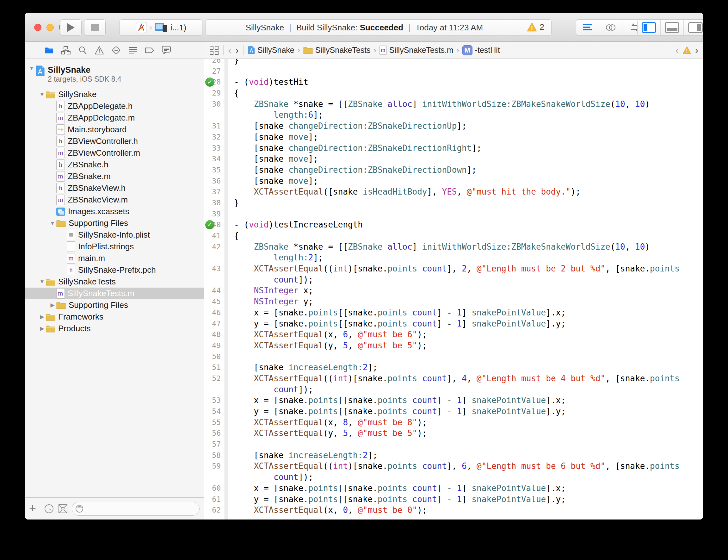 The image size is (728, 560). What do you see at coordinates (215, 510) in the screenshot?
I see `line-number: 62` at bounding box center [215, 510].